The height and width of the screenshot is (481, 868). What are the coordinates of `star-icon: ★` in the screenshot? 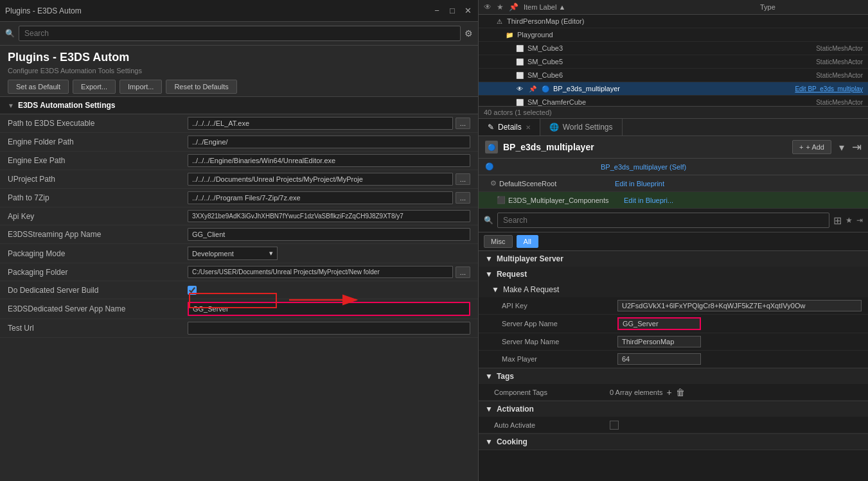 It's located at (849, 220).